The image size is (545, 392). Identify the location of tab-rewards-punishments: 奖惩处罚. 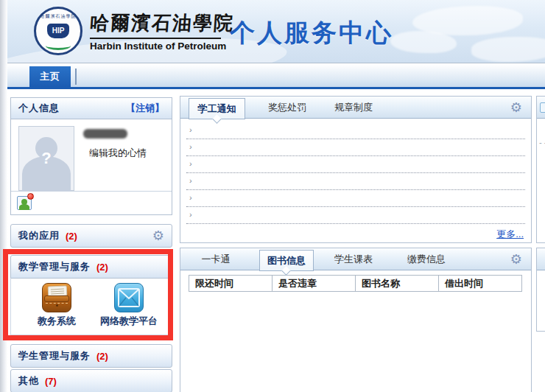
(287, 108).